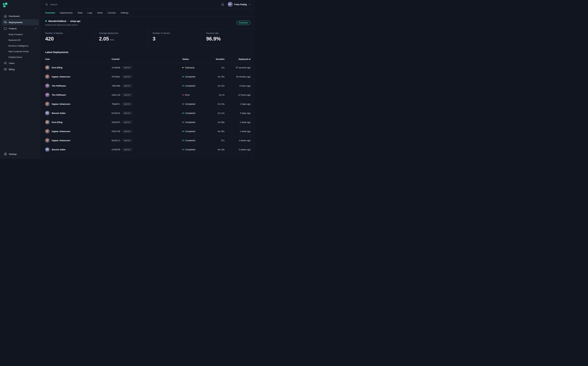 The width and height of the screenshot is (588, 366). What do you see at coordinates (214, 104) in the screenshot?
I see `cell-duration: 2m 15s` at bounding box center [214, 104].